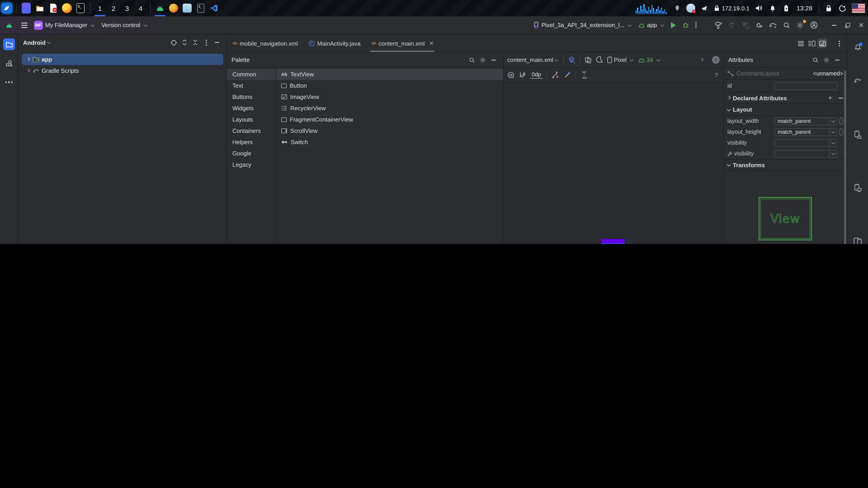  I want to click on surface-mode-selector, so click(571, 60).